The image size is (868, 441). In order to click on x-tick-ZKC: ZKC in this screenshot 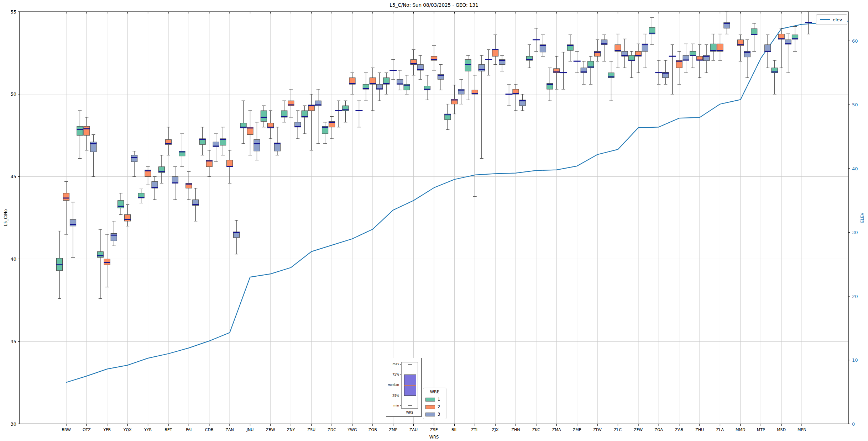, I will do `click(536, 430)`.